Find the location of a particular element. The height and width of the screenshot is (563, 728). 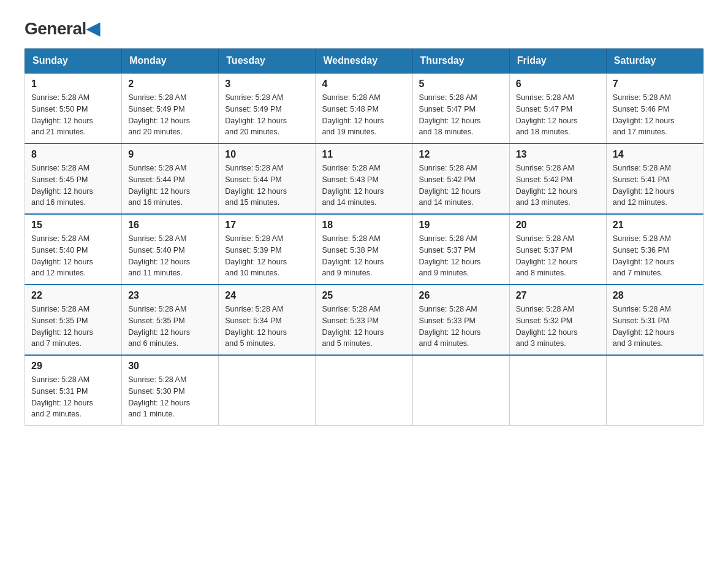

calendar-cell: 9Sunrise: 5:28 AMSunset: 5:44 PMDaylight… is located at coordinates (170, 179).